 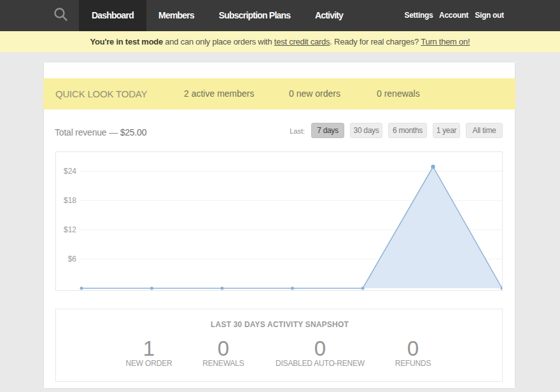 I want to click on svg-text: $12, so click(x=70, y=230).